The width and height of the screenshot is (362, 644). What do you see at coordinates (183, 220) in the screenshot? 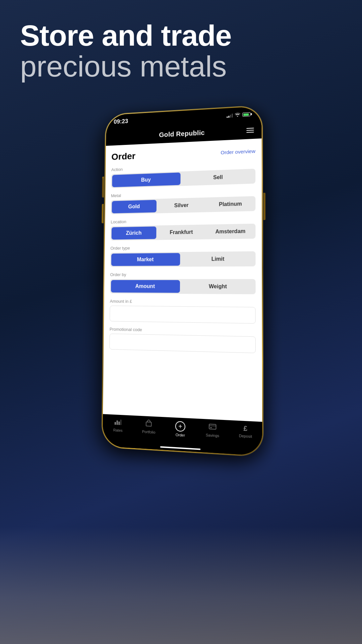
I see `location-label: Location` at bounding box center [183, 220].